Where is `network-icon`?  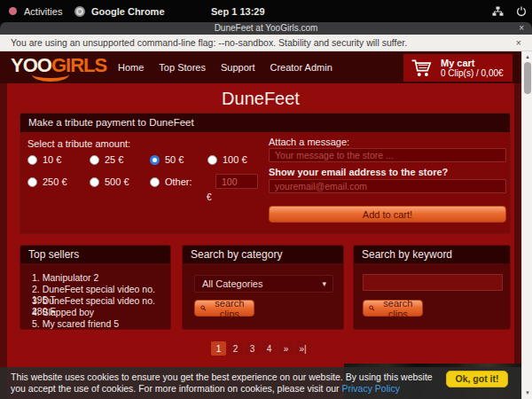
network-icon is located at coordinates (498, 12).